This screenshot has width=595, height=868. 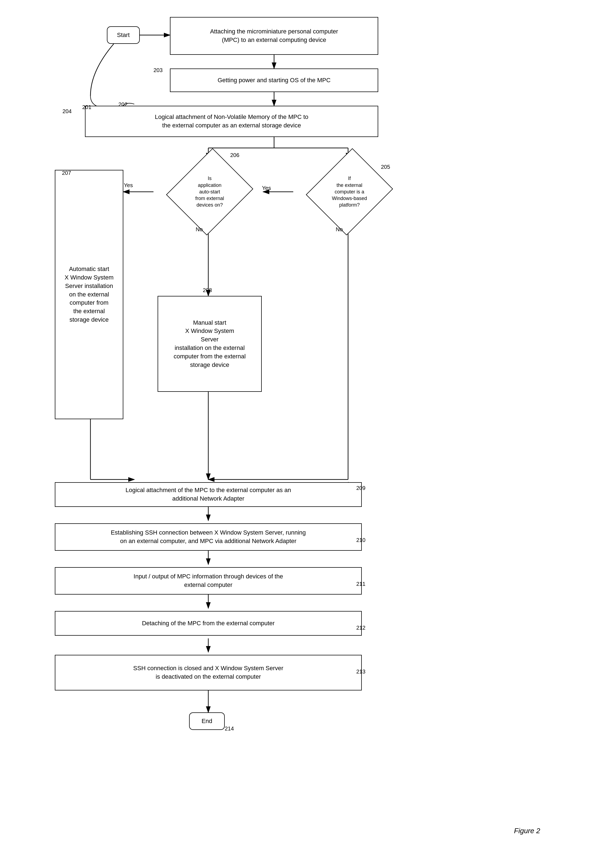 What do you see at coordinates (207, 291) in the screenshot?
I see `label-208: 208` at bounding box center [207, 291].